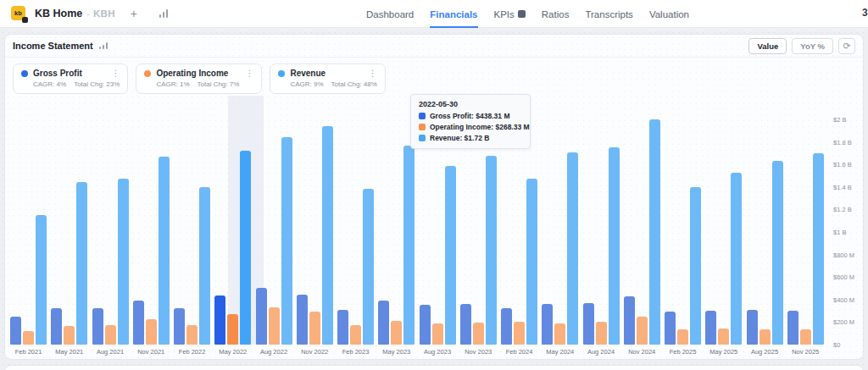 The height and width of the screenshot is (370, 868). What do you see at coordinates (865, 13) in the screenshot?
I see `top-right-number: 3` at bounding box center [865, 13].